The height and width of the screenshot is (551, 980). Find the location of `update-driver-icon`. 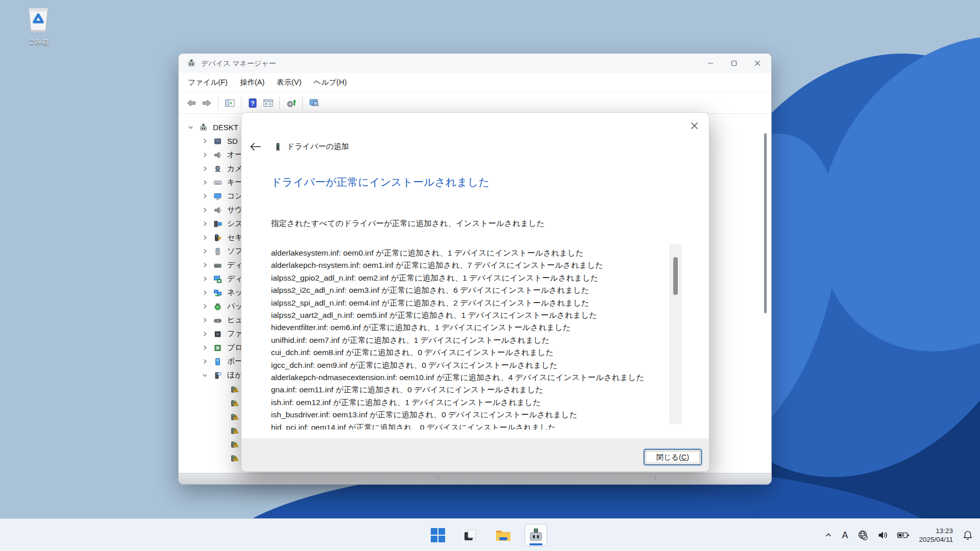

update-driver-icon is located at coordinates (291, 103).